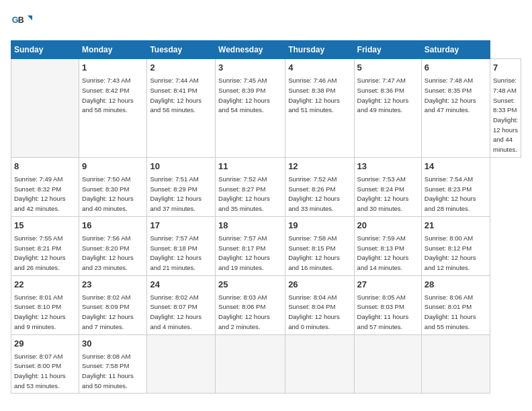  I want to click on logo: G B, so click(23, 21).